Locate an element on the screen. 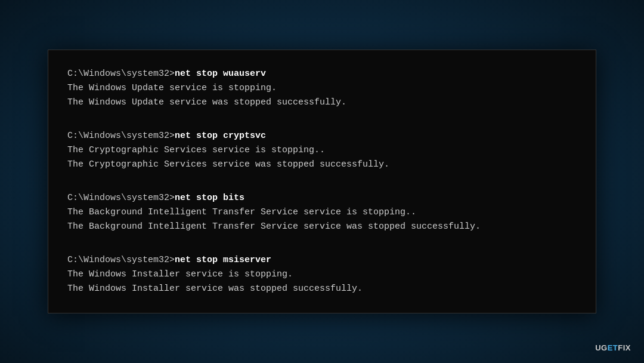 The height and width of the screenshot is (363, 644). watermark-highlight: ET is located at coordinates (613, 347).